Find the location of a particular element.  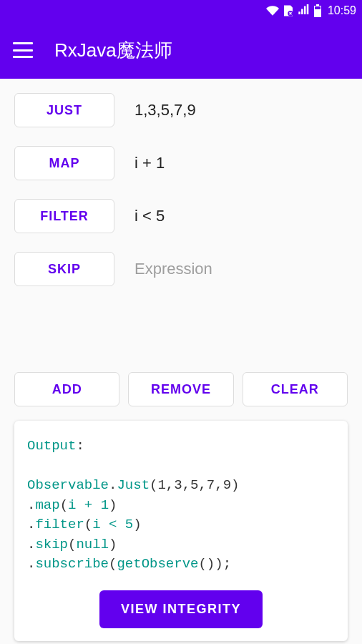

operator-button-skip: SKIP is located at coordinates (64, 269).